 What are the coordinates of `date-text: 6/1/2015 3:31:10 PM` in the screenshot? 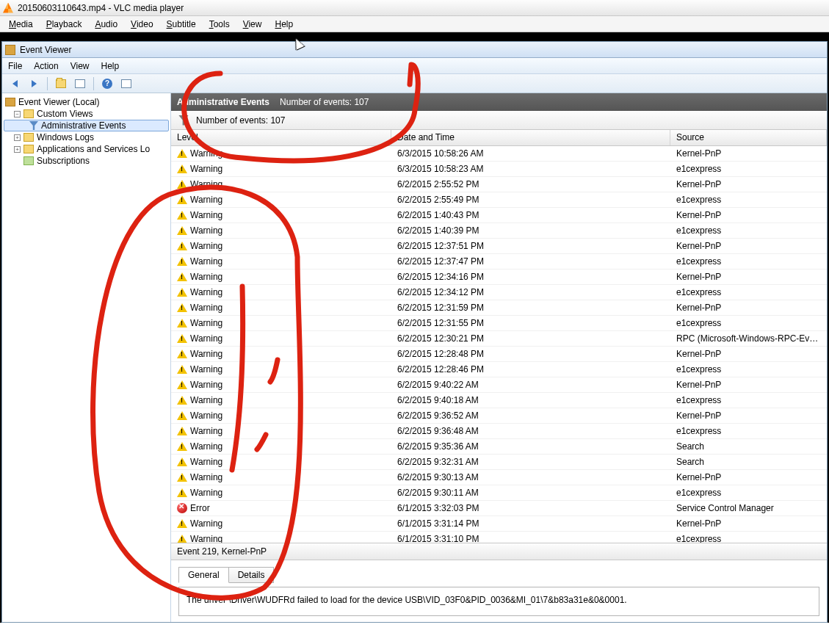 It's located at (531, 539).